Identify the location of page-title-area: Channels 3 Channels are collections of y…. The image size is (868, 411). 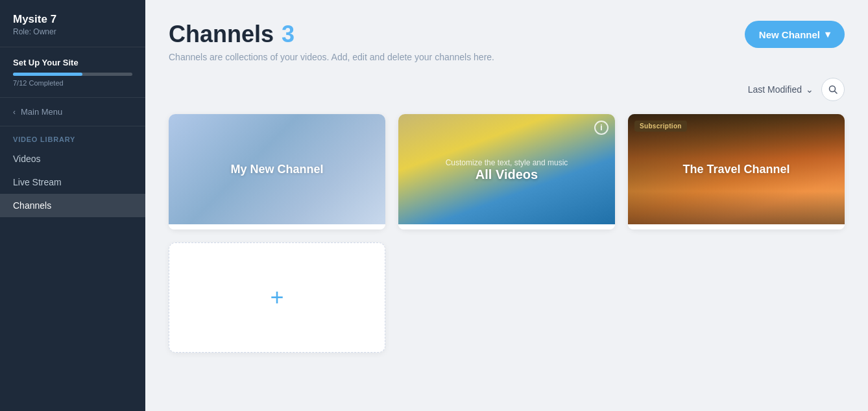
(332, 41).